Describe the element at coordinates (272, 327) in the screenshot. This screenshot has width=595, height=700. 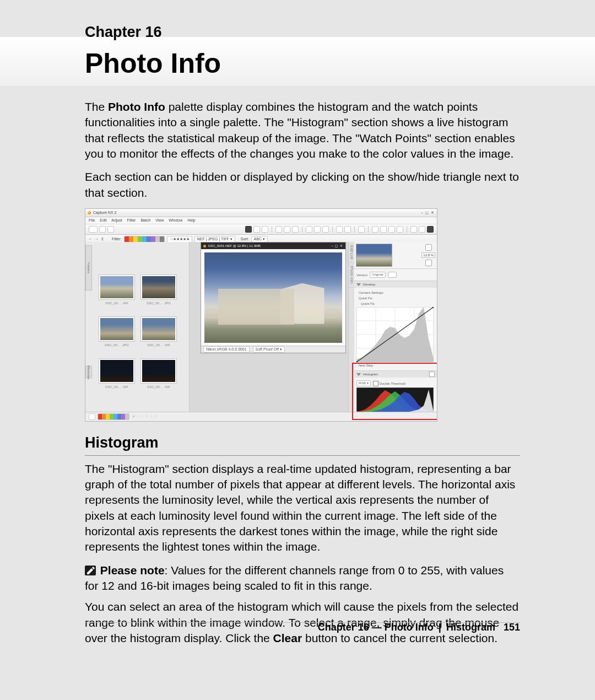
I see `viewer-area: DSC_0001.NEF @ 12.8% | 11.3MB – ◻ ✕ Niko…` at that location.